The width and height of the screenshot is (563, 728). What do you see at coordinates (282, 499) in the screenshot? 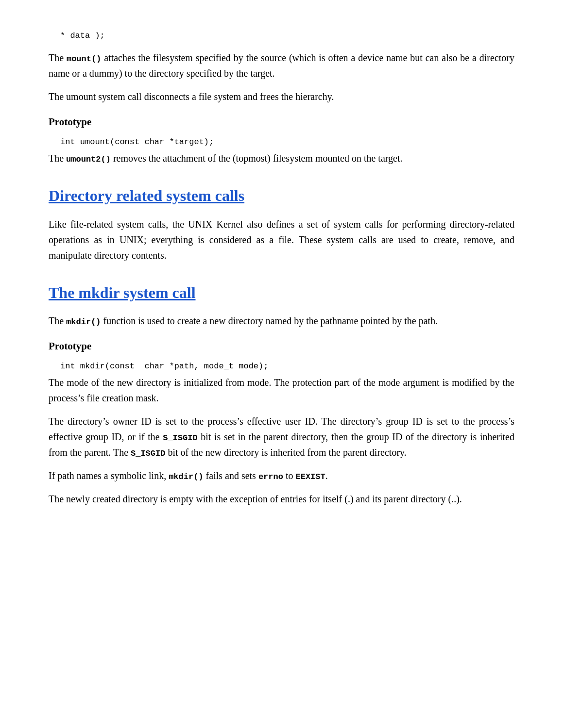
I see `newly-paragraph: The newly created directory is empty wit…` at bounding box center [282, 499].